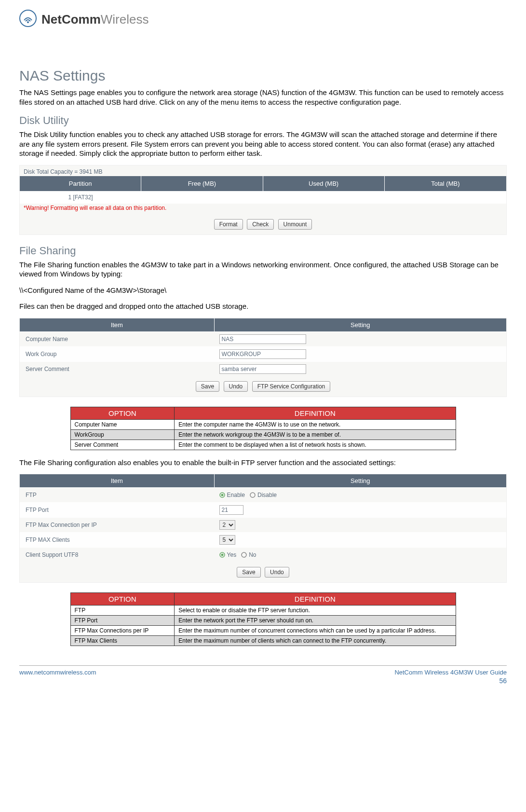  I want to click on wifi-icon, so click(28, 19).